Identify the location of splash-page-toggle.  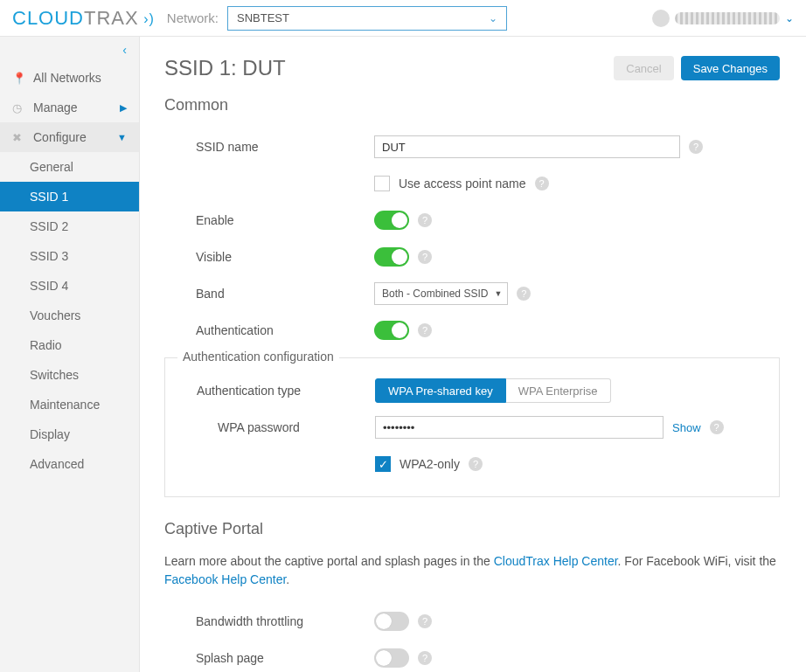
(392, 658).